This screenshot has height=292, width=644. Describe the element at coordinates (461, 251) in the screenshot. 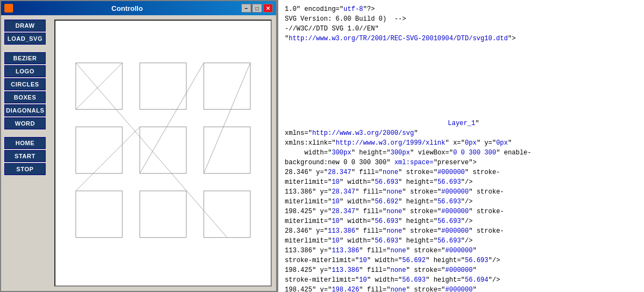

I see `code-line: 113.386" y="113.386" fill="none" stroke=…` at that location.